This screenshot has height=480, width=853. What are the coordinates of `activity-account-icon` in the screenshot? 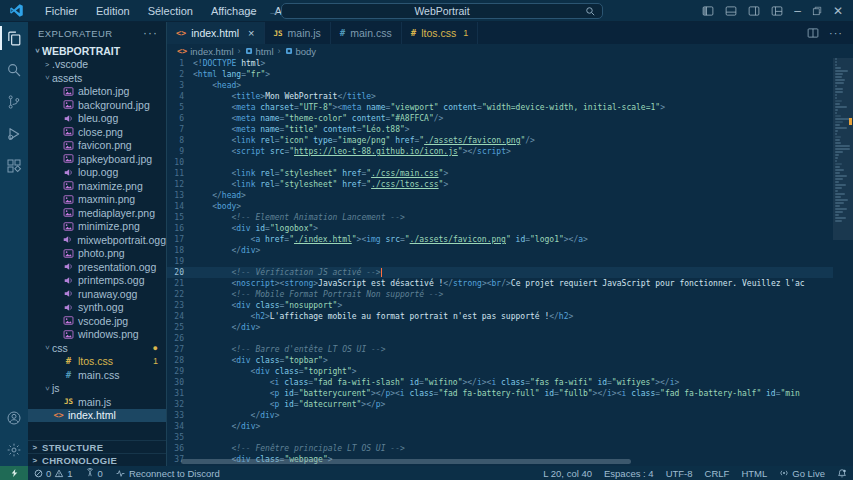 It's located at (14, 418).